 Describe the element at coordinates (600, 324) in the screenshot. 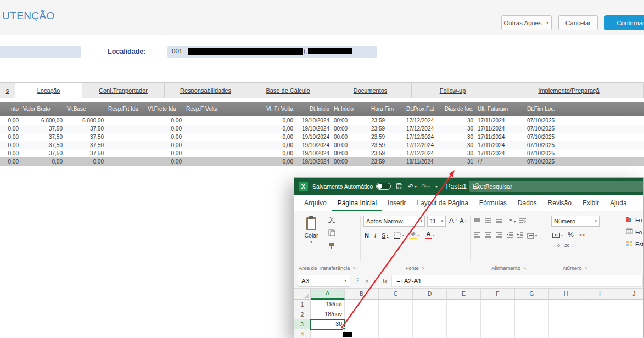

I see `cell-i3` at that location.